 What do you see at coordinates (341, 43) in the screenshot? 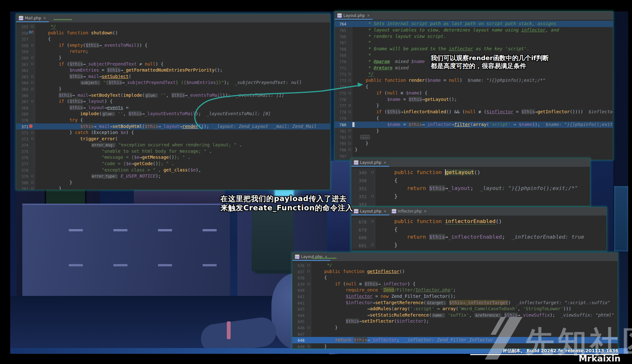
I see `line-number: 767` at bounding box center [341, 43].